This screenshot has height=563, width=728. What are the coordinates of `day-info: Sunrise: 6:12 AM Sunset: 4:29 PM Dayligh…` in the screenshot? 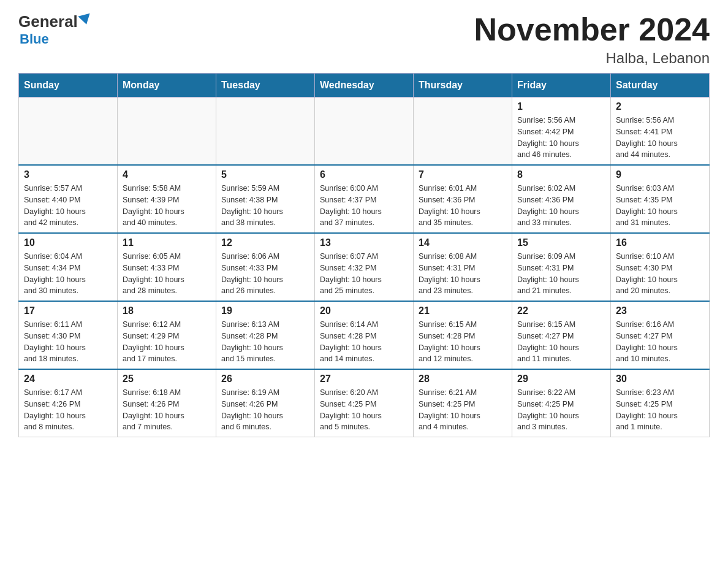 It's located at (167, 342).